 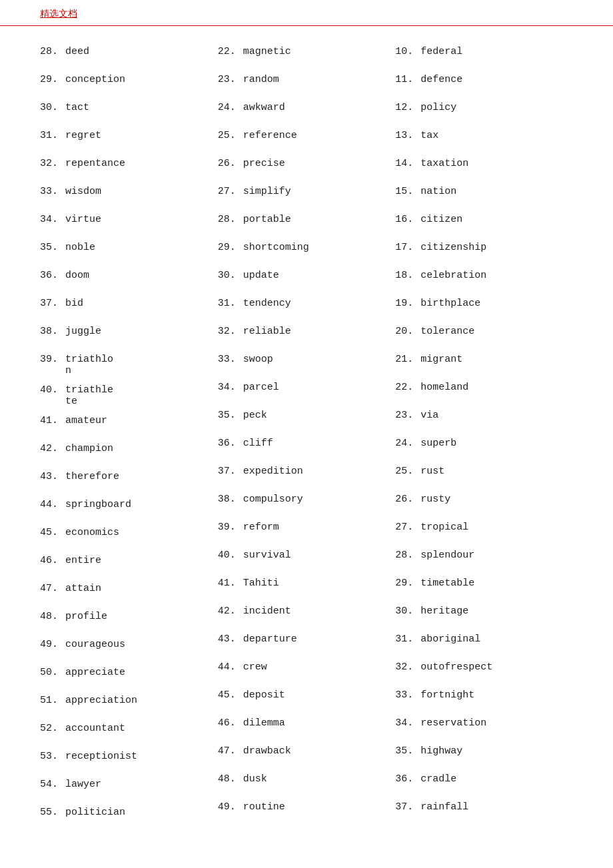 What do you see at coordinates (408, 360) in the screenshot?
I see `word-number: 21.` at bounding box center [408, 360].